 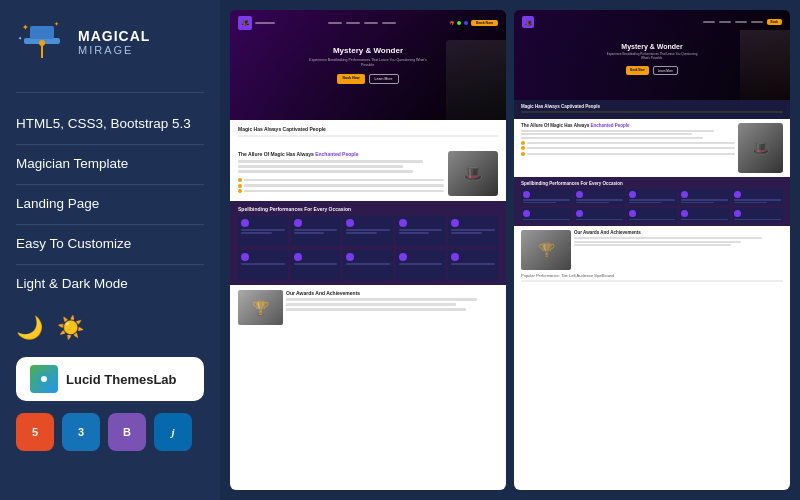 I want to click on html5-label: 5, so click(x=35, y=432).